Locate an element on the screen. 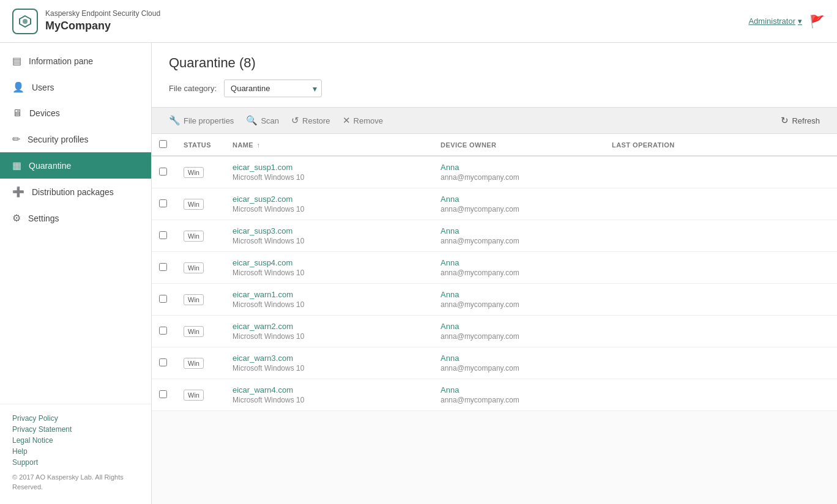 This screenshot has width=837, height=504. restore-button: ↺ Restore is located at coordinates (311, 120).